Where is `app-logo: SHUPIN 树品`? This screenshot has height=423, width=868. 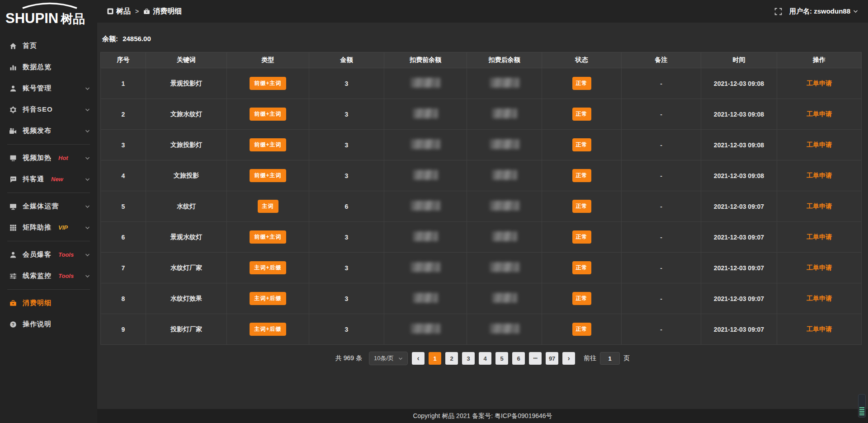
app-logo: SHUPIN 树品 is located at coordinates (49, 14).